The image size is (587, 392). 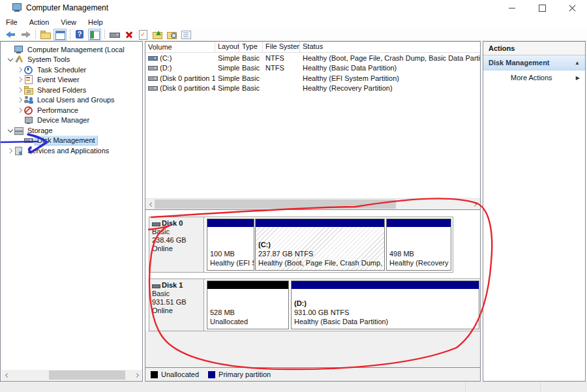 What do you see at coordinates (385, 305) in the screenshot?
I see `partition-d: (D:) 931.00 GB NTFS Healthy (Basic Data …` at bounding box center [385, 305].